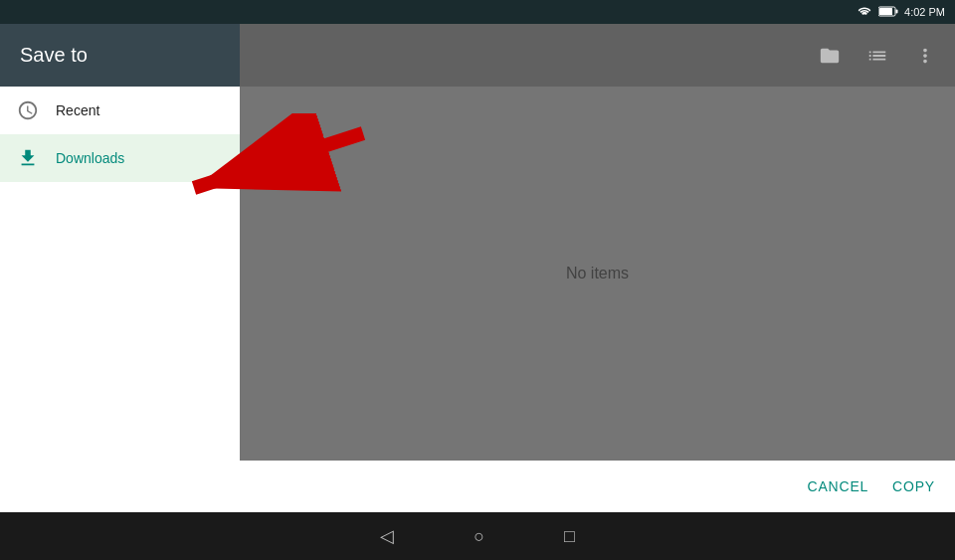  What do you see at coordinates (913, 486) in the screenshot?
I see `copy-button: COPY` at bounding box center [913, 486].